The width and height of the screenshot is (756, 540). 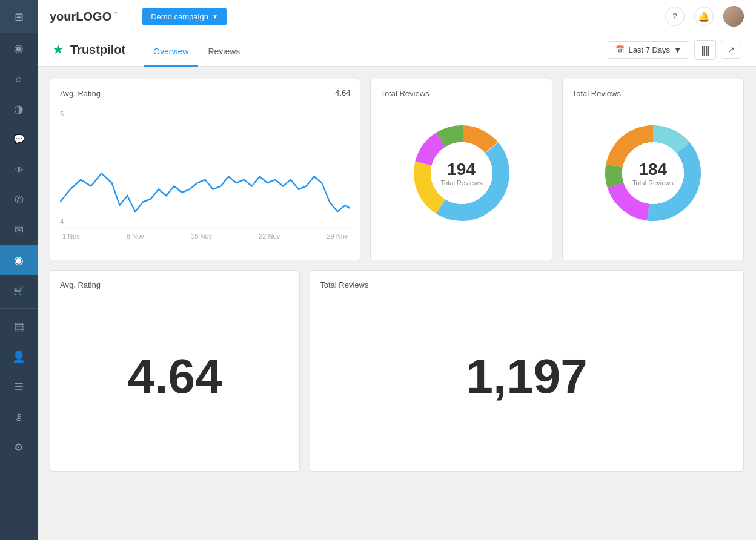 I want to click on sidebar-item-integrations: ⯛, so click(x=19, y=417).